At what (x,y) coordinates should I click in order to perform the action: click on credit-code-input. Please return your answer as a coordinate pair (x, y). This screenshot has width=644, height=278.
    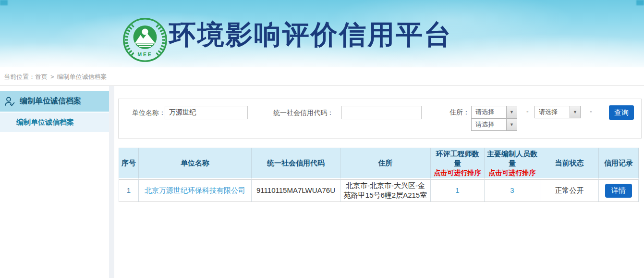
    Looking at the image, I should click on (381, 113).